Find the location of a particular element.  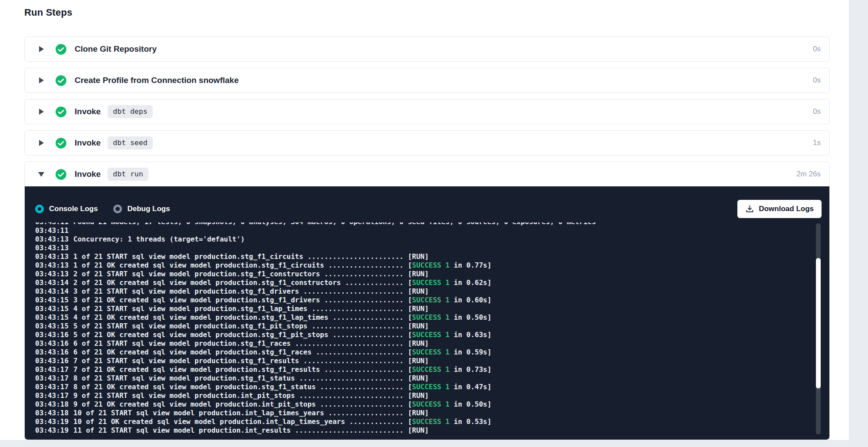

log-line: 03:43:189 of 21 OK created sql view mode… is located at coordinates (432, 404).